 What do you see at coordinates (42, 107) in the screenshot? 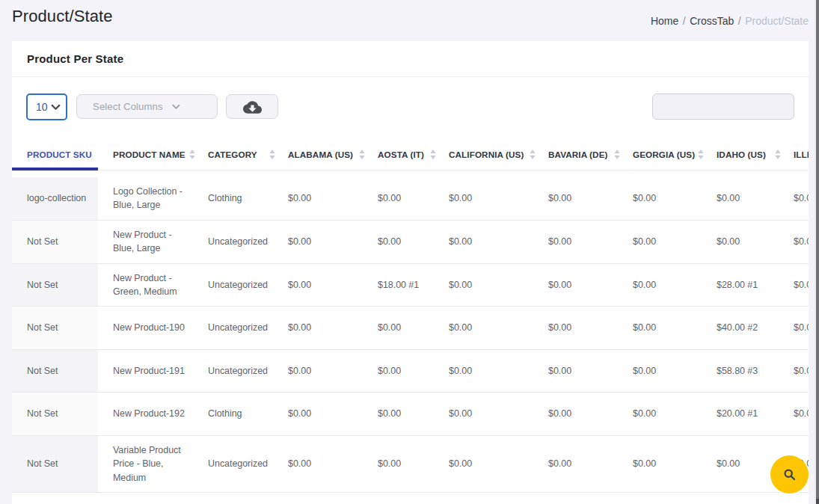
I see `page-size-value: 10` at bounding box center [42, 107].